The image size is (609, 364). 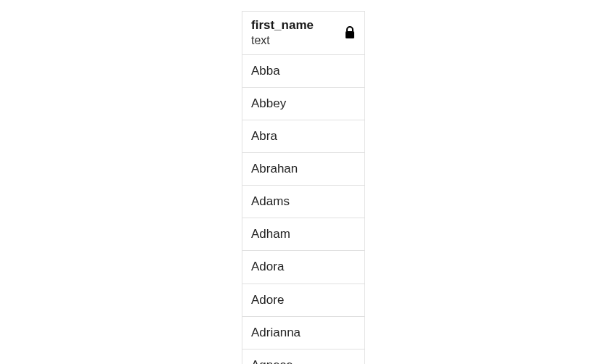 What do you see at coordinates (303, 235) in the screenshot?
I see `table-cell: Adham` at bounding box center [303, 235].